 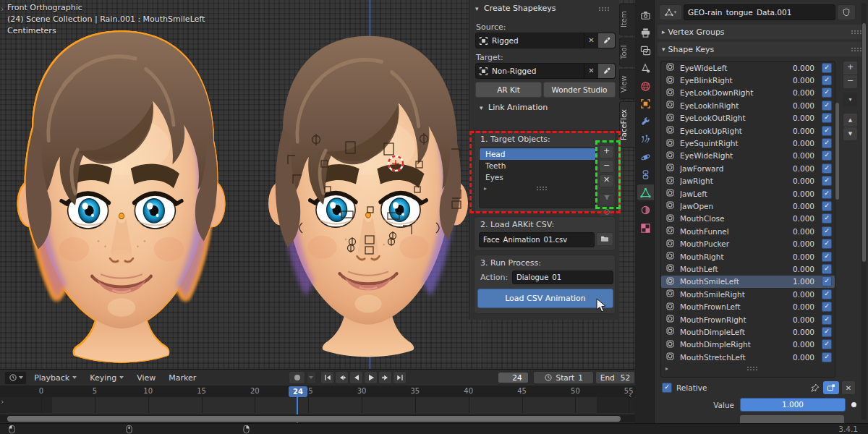 What do you see at coordinates (851, 100) in the screenshot?
I see `specials-menu-button: ▾` at bounding box center [851, 100].